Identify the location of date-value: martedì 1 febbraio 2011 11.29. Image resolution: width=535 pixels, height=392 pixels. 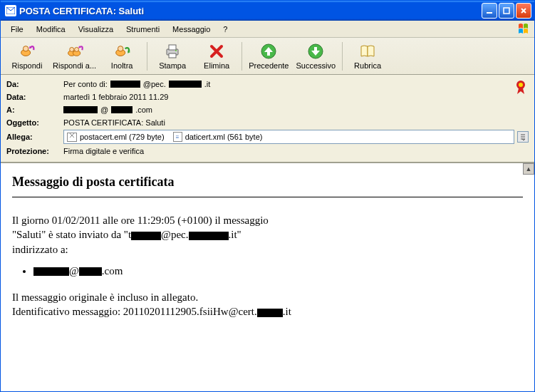
(296, 97).